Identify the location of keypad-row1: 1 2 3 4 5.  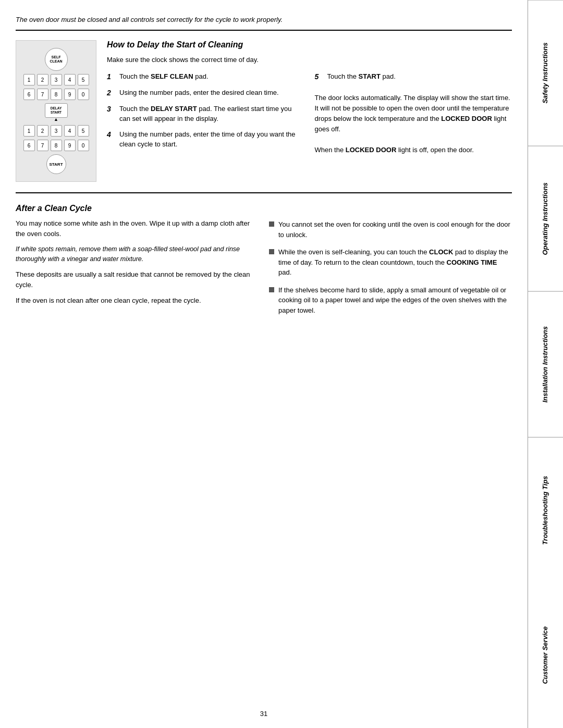
(56, 80).